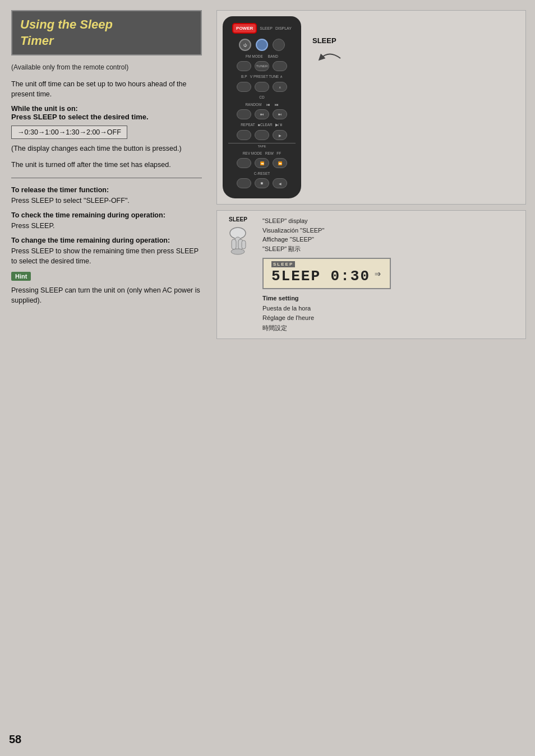  I want to click on release-text: Press SLEEP to select "SLEEP-OFF"., so click(107, 201).